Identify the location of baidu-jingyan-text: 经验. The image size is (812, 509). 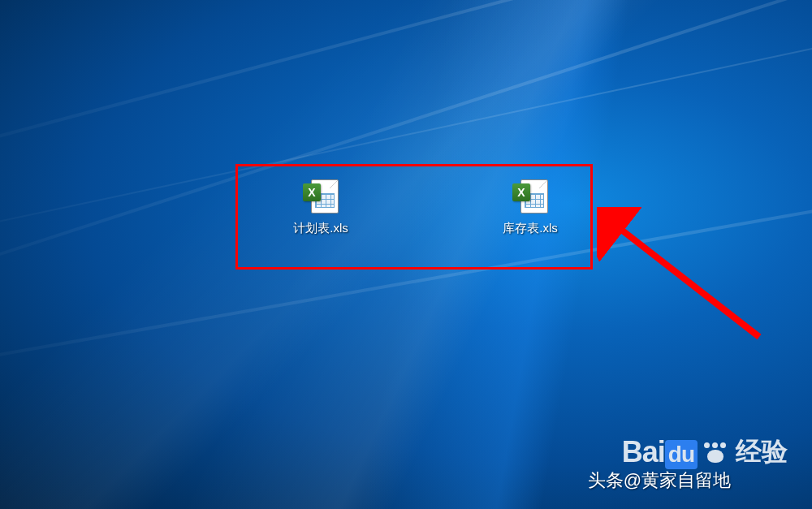
(762, 452).